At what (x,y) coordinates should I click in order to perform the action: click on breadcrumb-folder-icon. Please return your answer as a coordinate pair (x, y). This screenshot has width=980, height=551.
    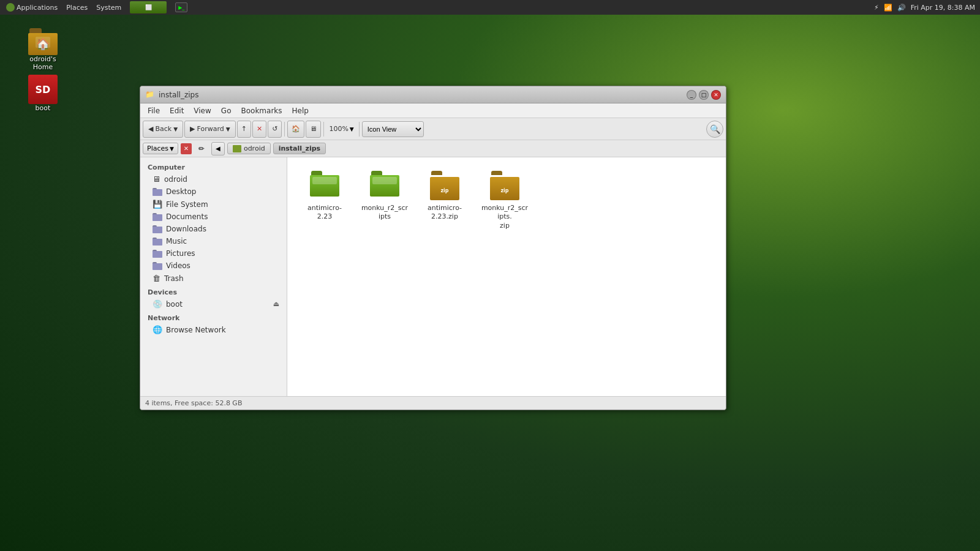
    Looking at the image, I should click on (237, 149).